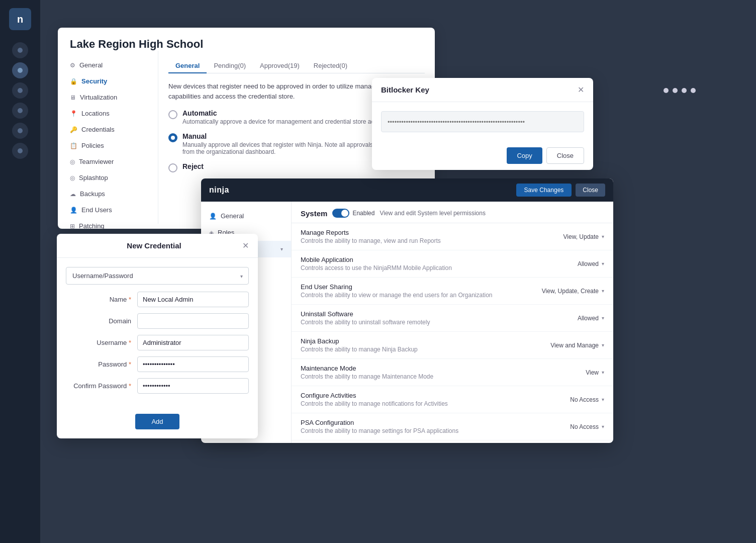 The width and height of the screenshot is (756, 543). What do you see at coordinates (154, 245) in the screenshot?
I see `credential-title: New Credential` at bounding box center [154, 245].